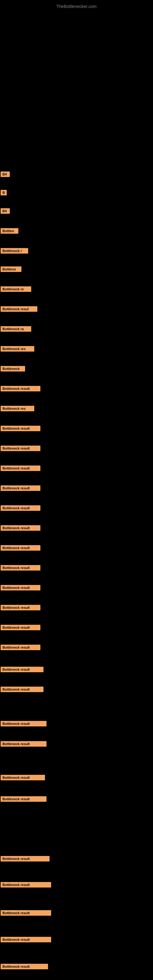 The width and height of the screenshot is (153, 980). What do you see at coordinates (4, 192) in the screenshot?
I see `bottleneck-result-badge: B` at bounding box center [4, 192].